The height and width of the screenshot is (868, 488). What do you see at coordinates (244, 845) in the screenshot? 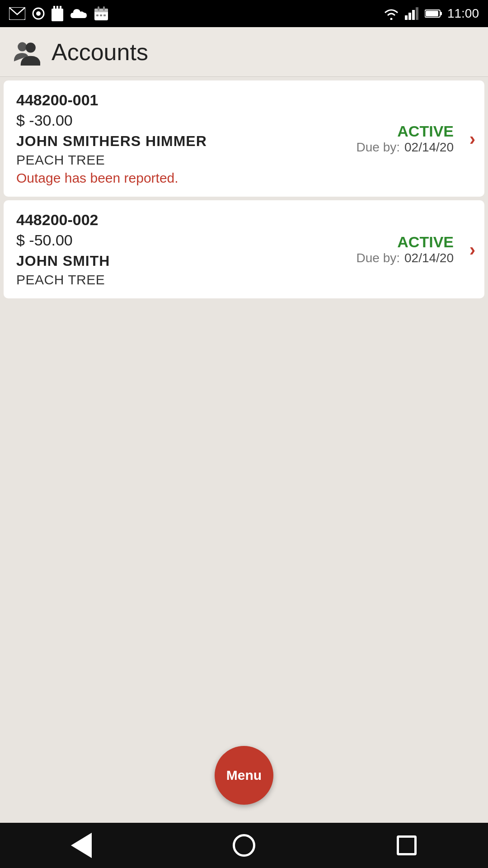
I see `bottom-nav-bar` at bounding box center [244, 845].